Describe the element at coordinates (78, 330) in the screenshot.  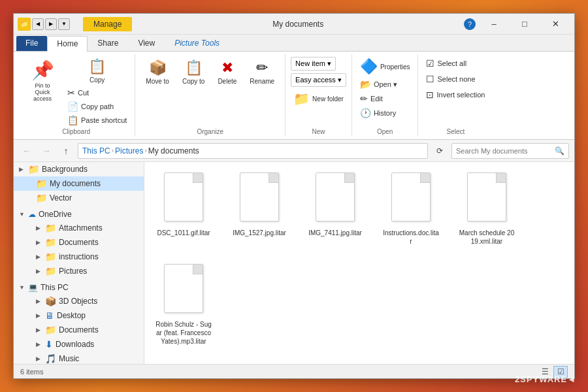
I see `sidebar-item-documents2: ▶ 📁 Documents` at that location.